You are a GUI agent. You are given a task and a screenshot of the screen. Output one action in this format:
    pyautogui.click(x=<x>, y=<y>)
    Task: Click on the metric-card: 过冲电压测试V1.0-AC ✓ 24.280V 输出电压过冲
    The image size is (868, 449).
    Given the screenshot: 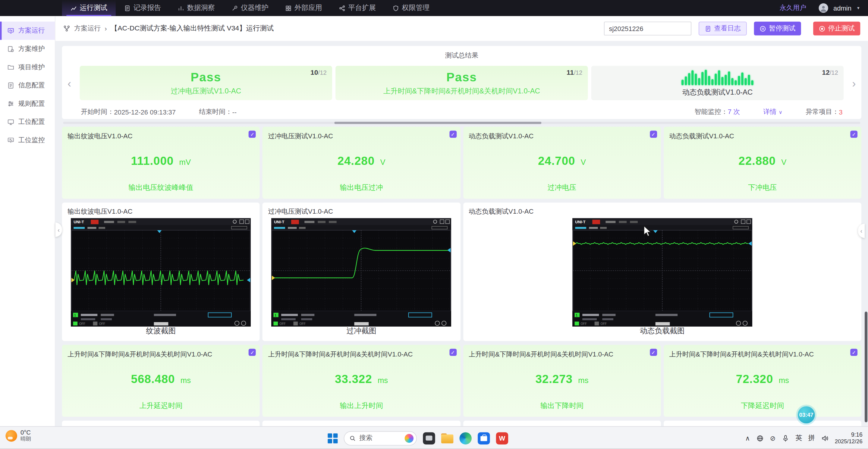 What is the action you would take?
    pyautogui.click(x=361, y=163)
    